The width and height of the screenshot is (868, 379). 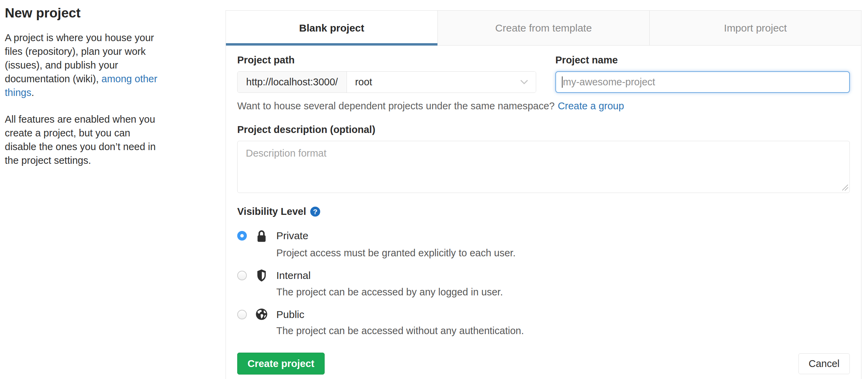 I want to click on question-mark-icon: ?, so click(x=315, y=212).